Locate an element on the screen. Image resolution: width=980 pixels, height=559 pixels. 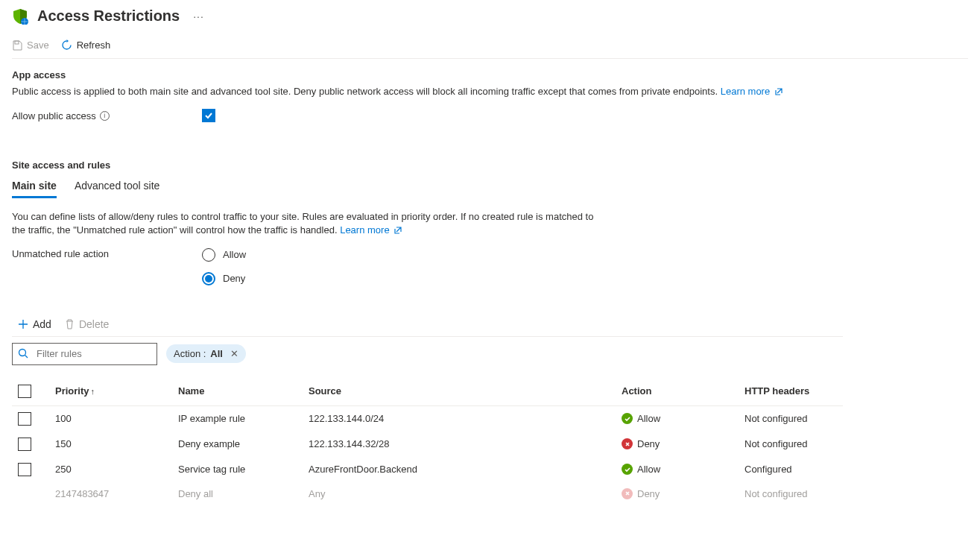
col-source: Source is located at coordinates (459, 392).